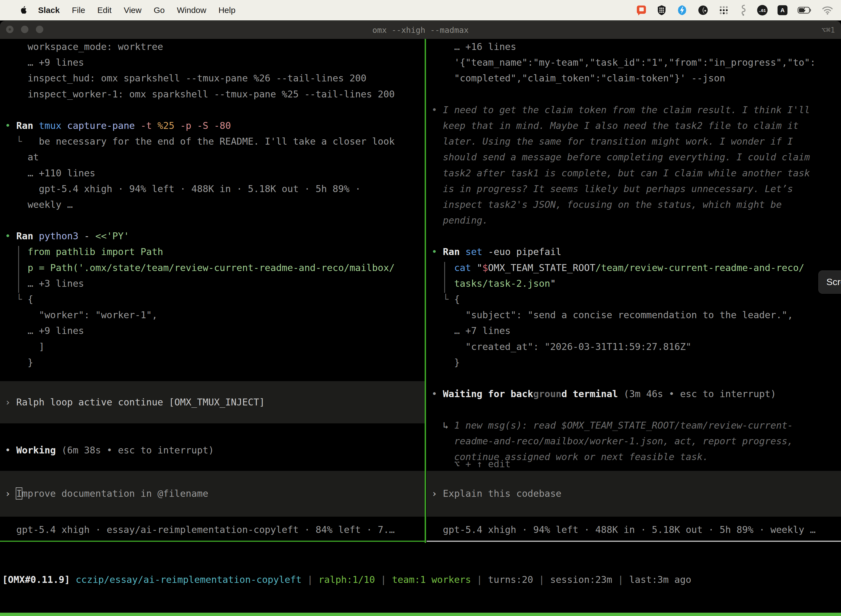 The image size is (841, 616). What do you see at coordinates (200, 529) in the screenshot?
I see `text-segment: gpt-5.4 xhigh · essay/ai-reimplementatio…` at bounding box center [200, 529].